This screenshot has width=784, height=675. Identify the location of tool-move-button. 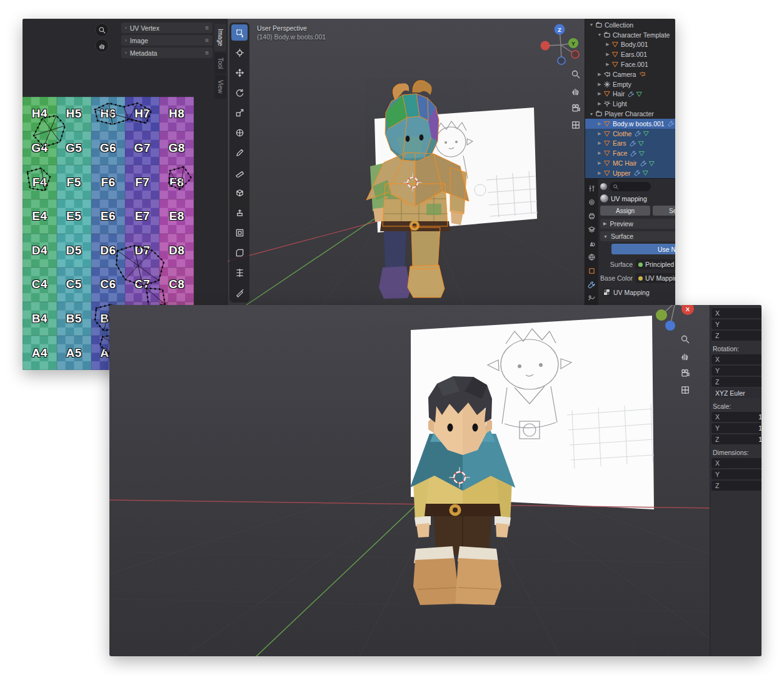
(239, 72).